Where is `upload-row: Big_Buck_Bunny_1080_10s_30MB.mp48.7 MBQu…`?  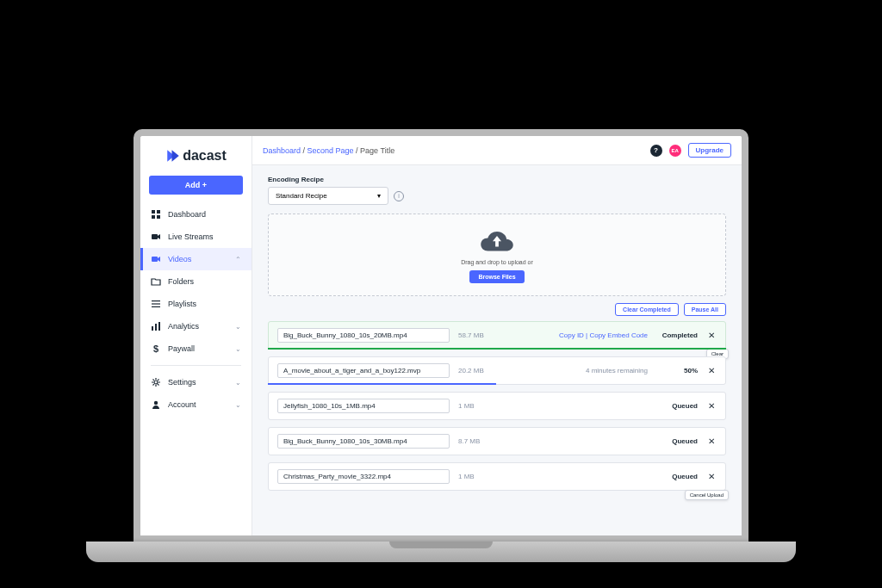 upload-row: Big_Buck_Bunny_1080_10s_30MB.mp48.7 MBQu… is located at coordinates (497, 441).